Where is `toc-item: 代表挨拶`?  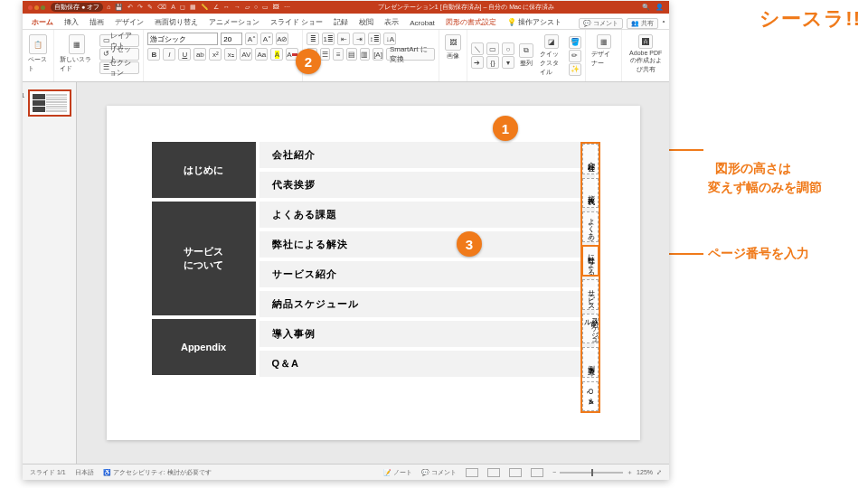 toc-item: 代表挨拶 is located at coordinates (427, 184).